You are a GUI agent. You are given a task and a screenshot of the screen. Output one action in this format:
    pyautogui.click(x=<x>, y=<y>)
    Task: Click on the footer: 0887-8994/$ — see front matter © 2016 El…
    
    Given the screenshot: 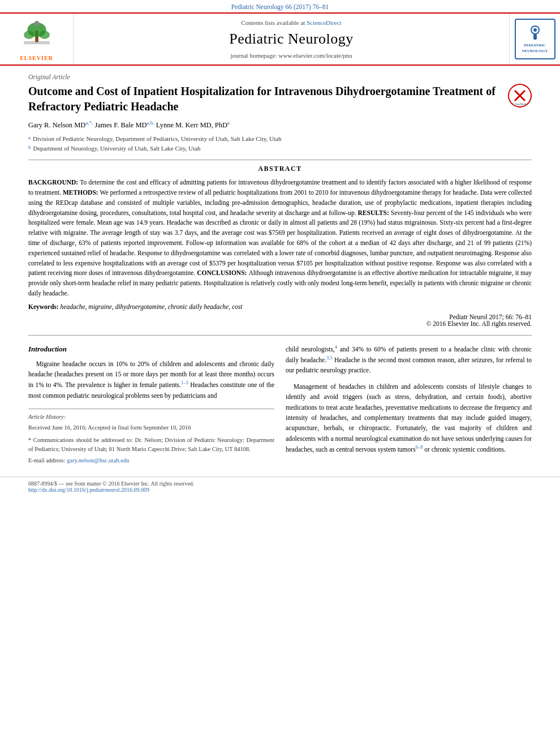 What is the action you would take?
    pyautogui.click(x=280, y=488)
    